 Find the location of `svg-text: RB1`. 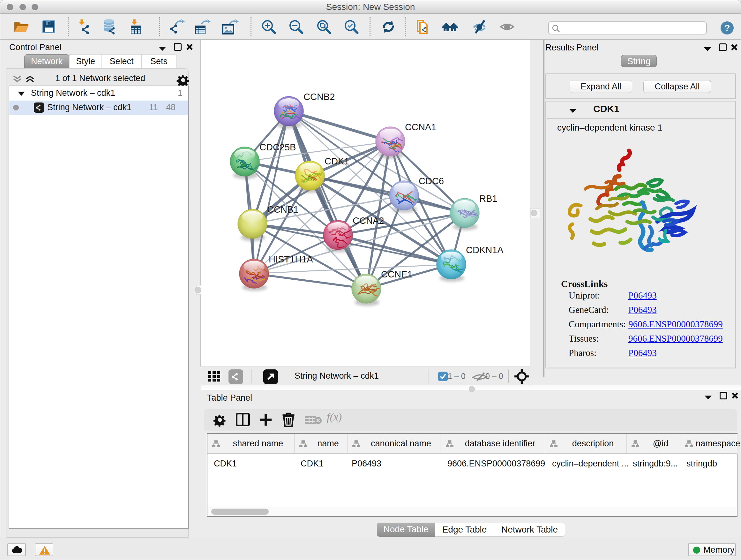

svg-text: RB1 is located at coordinates (488, 198).